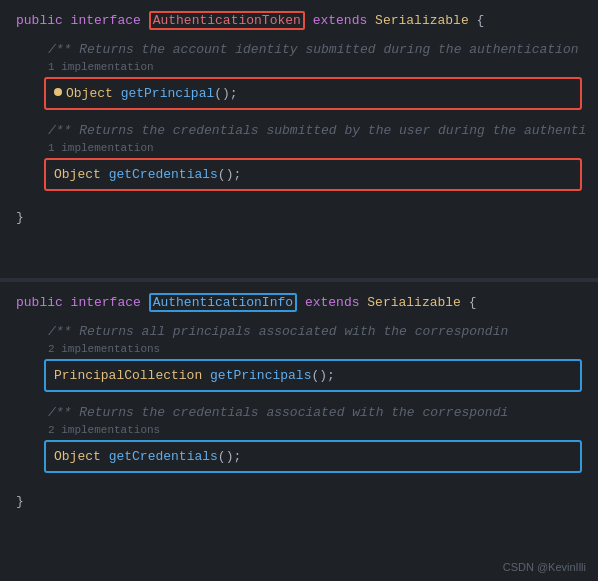 The image size is (598, 581). Describe the element at coordinates (206, 376) in the screenshot. I see `bottom-method1-name` at that location.